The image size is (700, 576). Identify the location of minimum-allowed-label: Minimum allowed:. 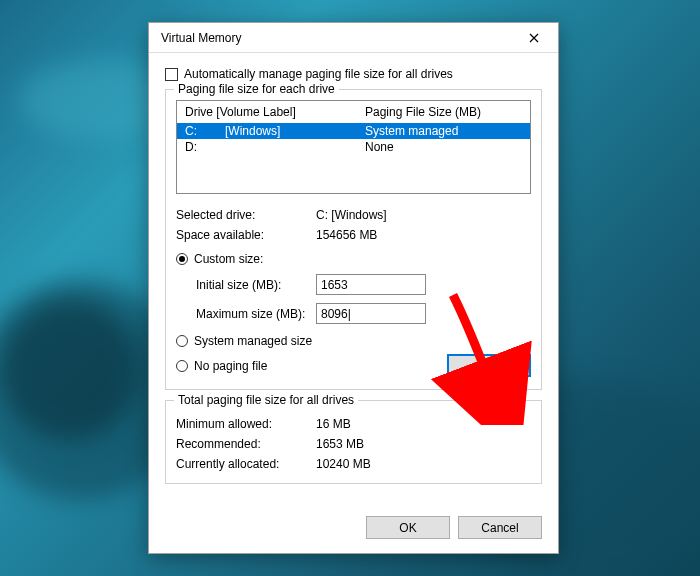
(246, 424).